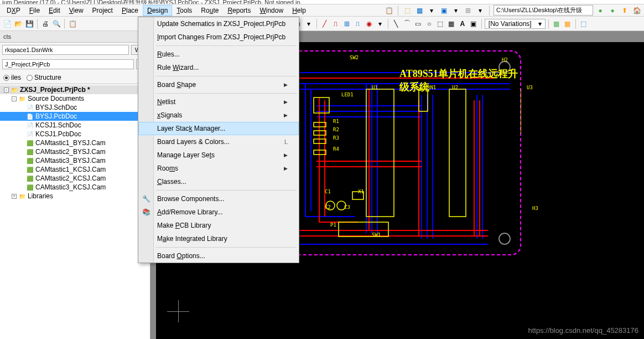 The width and height of the screenshot is (644, 339). What do you see at coordinates (75, 134) in the screenshot?
I see `tree-item: 📄KCSJ1.PcbDoc` at bounding box center [75, 134].